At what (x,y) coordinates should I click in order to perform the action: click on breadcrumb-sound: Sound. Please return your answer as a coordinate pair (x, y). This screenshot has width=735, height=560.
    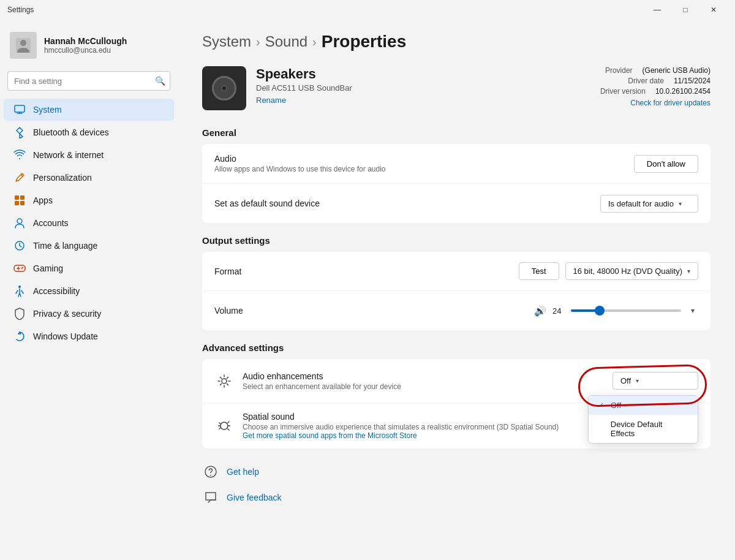
    Looking at the image, I should click on (287, 42).